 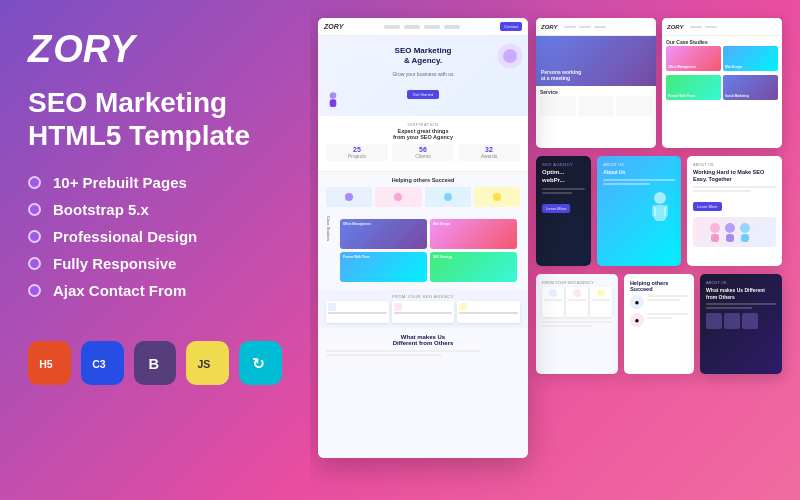 I want to click on brand-ory: ORY, so click(x=94, y=49).